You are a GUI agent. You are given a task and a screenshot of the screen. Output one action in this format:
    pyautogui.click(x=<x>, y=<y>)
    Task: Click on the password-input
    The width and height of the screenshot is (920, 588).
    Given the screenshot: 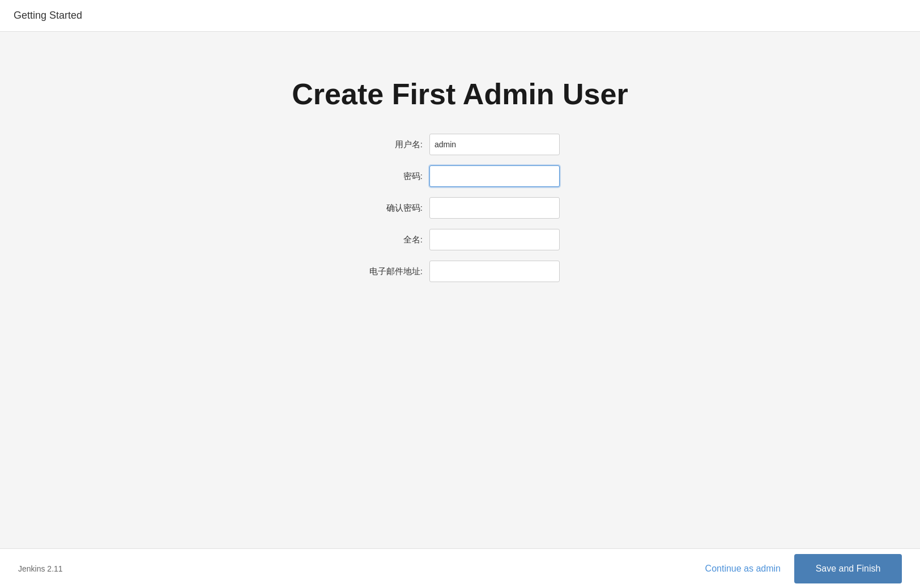 What is the action you would take?
    pyautogui.click(x=495, y=176)
    